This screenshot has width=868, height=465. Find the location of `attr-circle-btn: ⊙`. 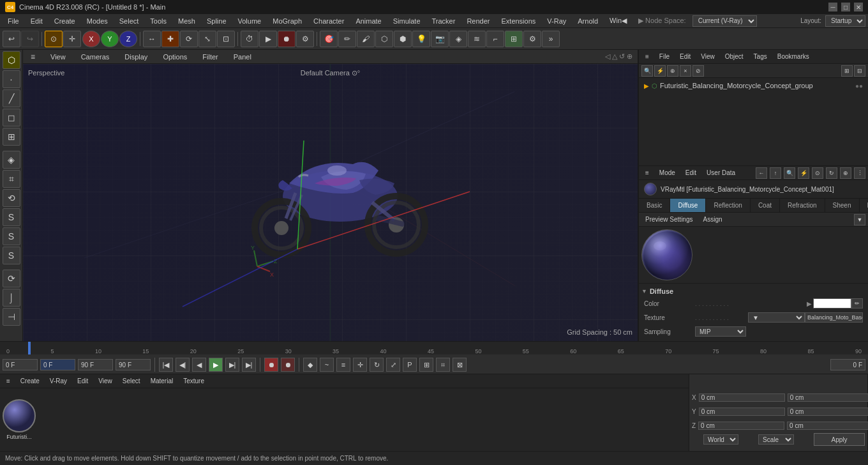

attr-circle-btn: ⊙ is located at coordinates (818, 173).